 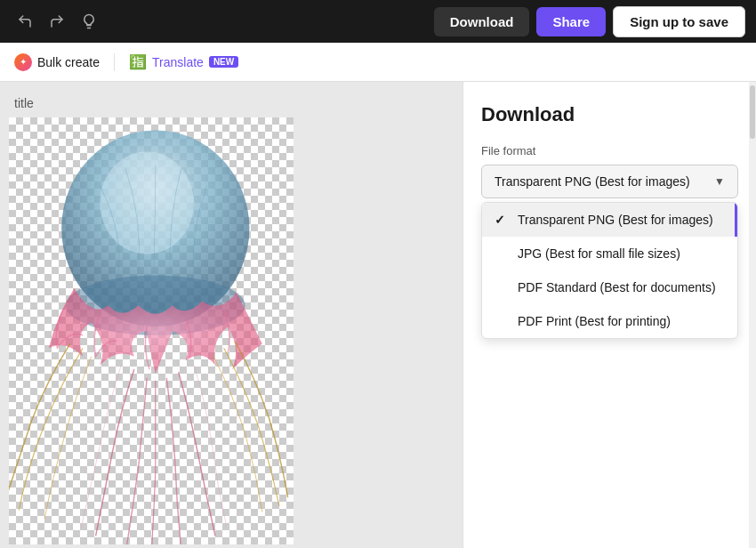 What do you see at coordinates (599, 254) in the screenshot?
I see `option-label-1: JPG (Best for small file sizes)` at bounding box center [599, 254].